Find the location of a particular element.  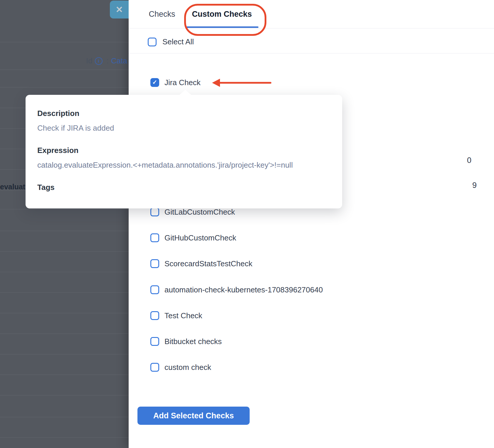

check-item-label: ScorecardStatsTestCheck is located at coordinates (209, 264).